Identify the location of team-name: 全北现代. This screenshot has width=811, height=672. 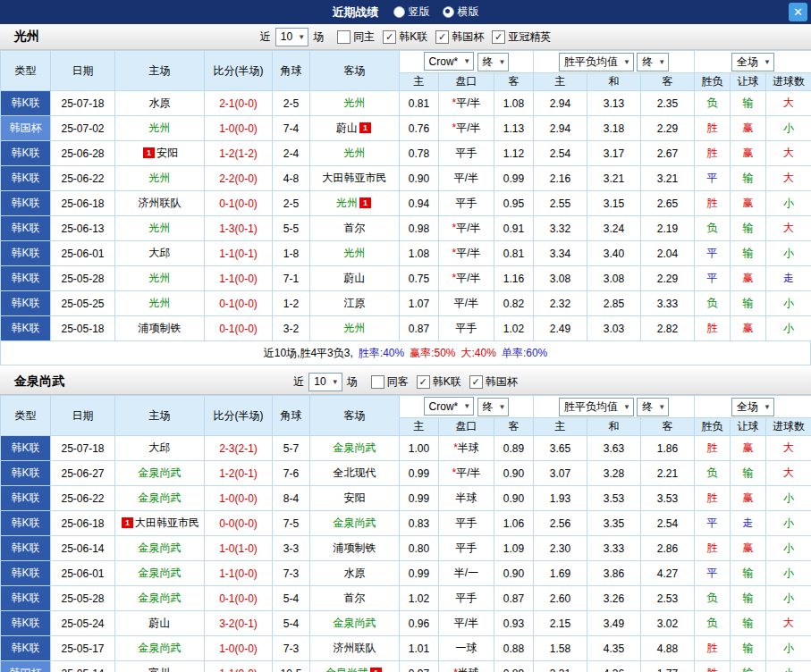
(355, 473).